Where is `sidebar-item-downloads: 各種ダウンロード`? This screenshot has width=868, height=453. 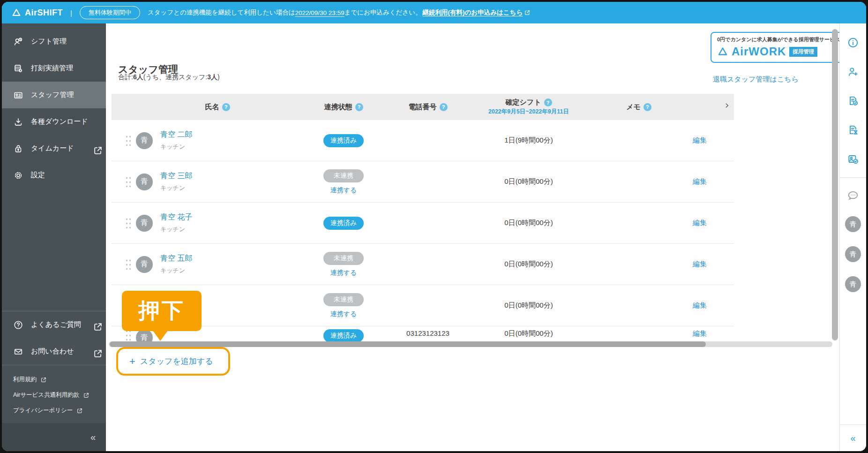 sidebar-item-downloads: 各種ダウンロード is located at coordinates (54, 122).